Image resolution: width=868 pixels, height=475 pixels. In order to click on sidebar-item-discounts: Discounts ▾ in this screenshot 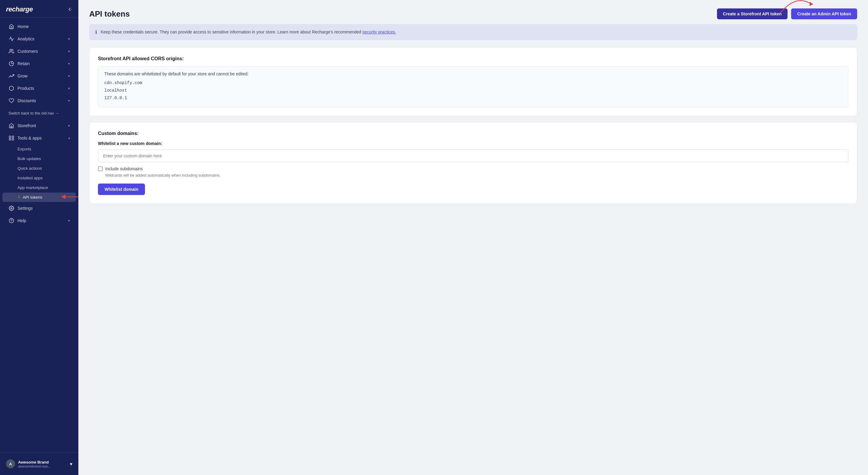, I will do `click(39, 101)`.